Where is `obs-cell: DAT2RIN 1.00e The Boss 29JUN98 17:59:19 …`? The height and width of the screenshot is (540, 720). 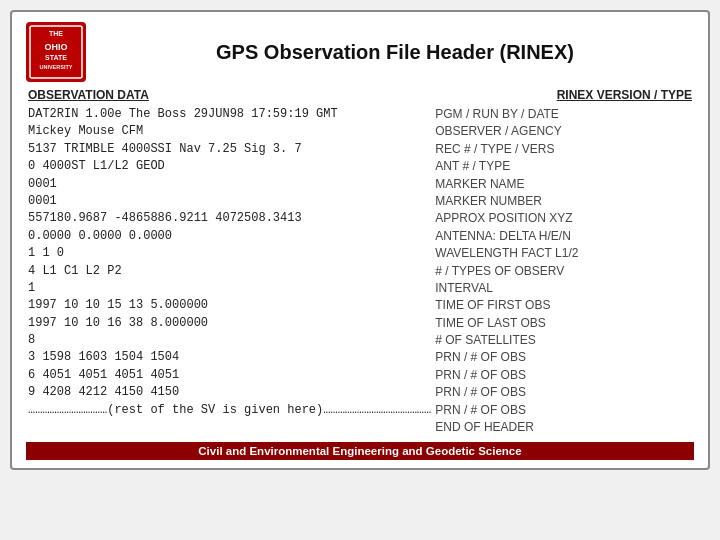 obs-cell: DAT2RIN 1.00e The Boss 29JUN98 17:59:19 … is located at coordinates (230, 114).